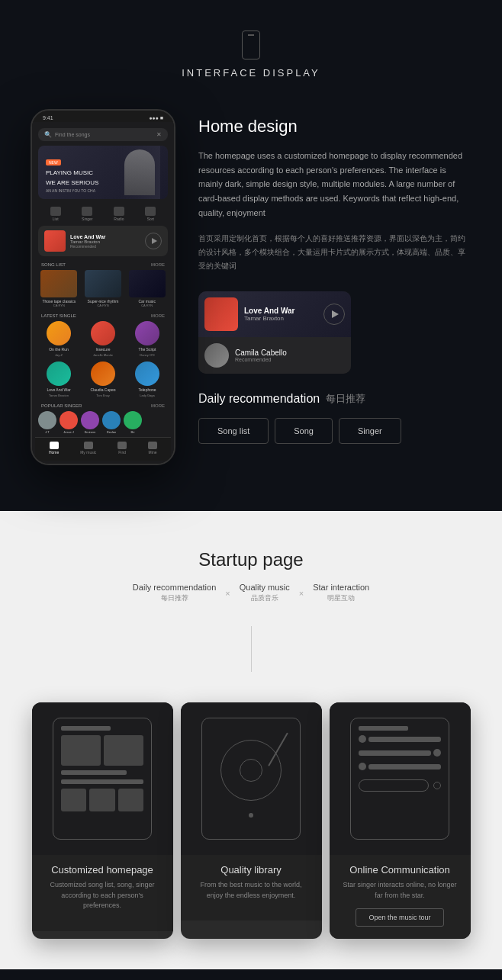 Image resolution: width=502 pixels, height=980 pixels. What do you see at coordinates (146, 305) in the screenshot?
I see `song-sub-3: CA·RYN` at bounding box center [146, 305].